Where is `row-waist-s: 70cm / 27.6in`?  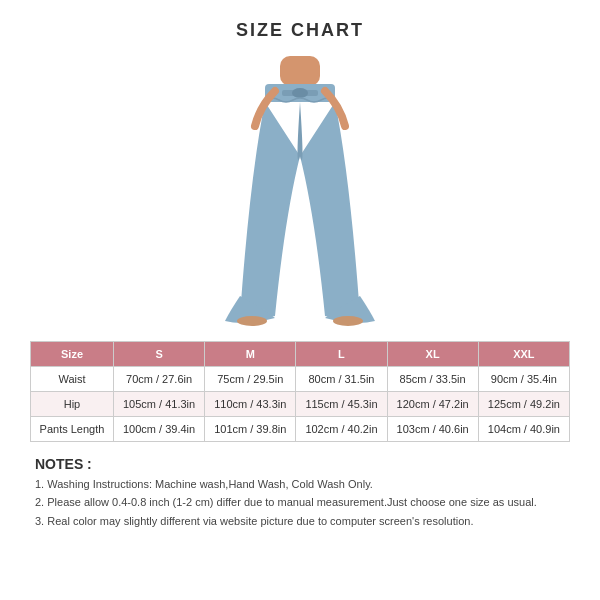
row-waist-s: 70cm / 27.6in is located at coordinates (158, 380).